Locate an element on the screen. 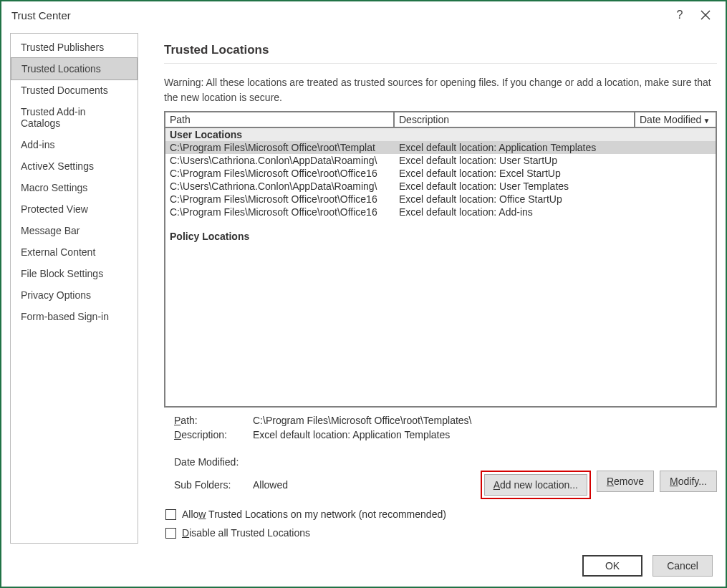  column-date-modified: Date Modified▼ is located at coordinates (675, 120).